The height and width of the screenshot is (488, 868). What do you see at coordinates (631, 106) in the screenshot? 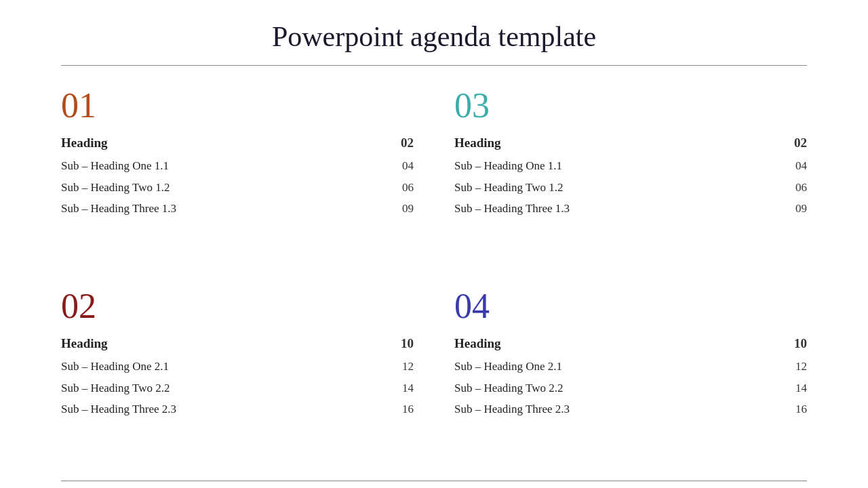
I see `section-number-03: 03` at bounding box center [631, 106].